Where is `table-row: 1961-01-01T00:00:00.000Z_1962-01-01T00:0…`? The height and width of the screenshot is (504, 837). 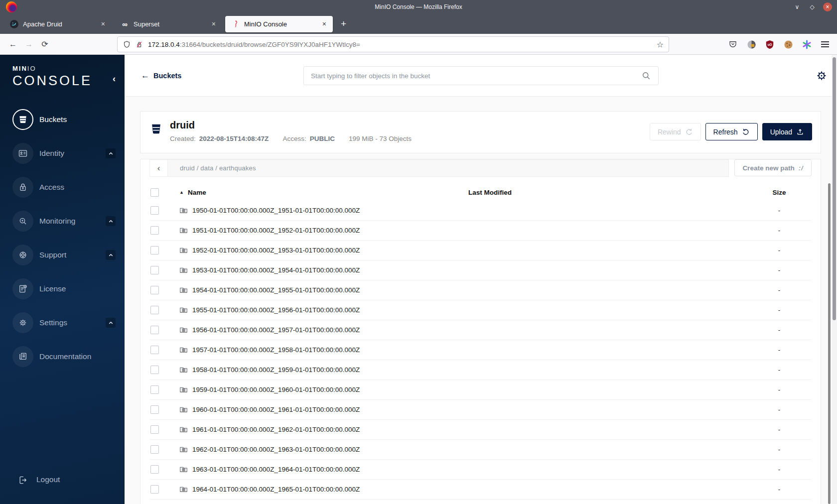 table-row: 1961-01-01T00:00:00.000Z_1962-01-01T00:0… is located at coordinates (480, 429).